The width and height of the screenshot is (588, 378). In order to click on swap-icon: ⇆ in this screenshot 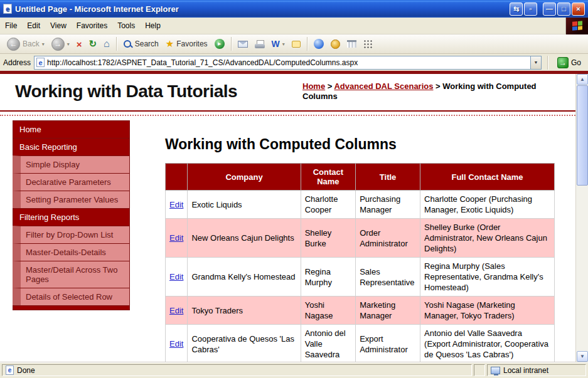, I will do `click(516, 9)`.